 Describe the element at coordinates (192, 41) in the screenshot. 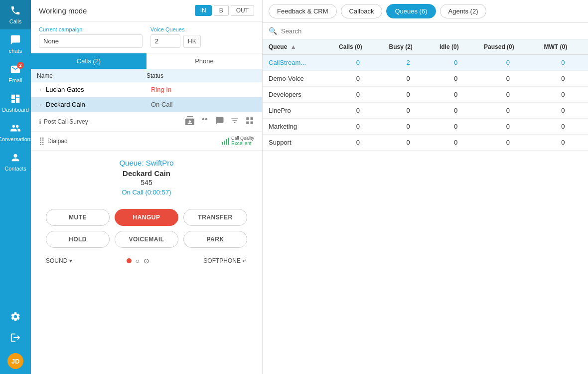

I see `hk-button: HK` at that location.